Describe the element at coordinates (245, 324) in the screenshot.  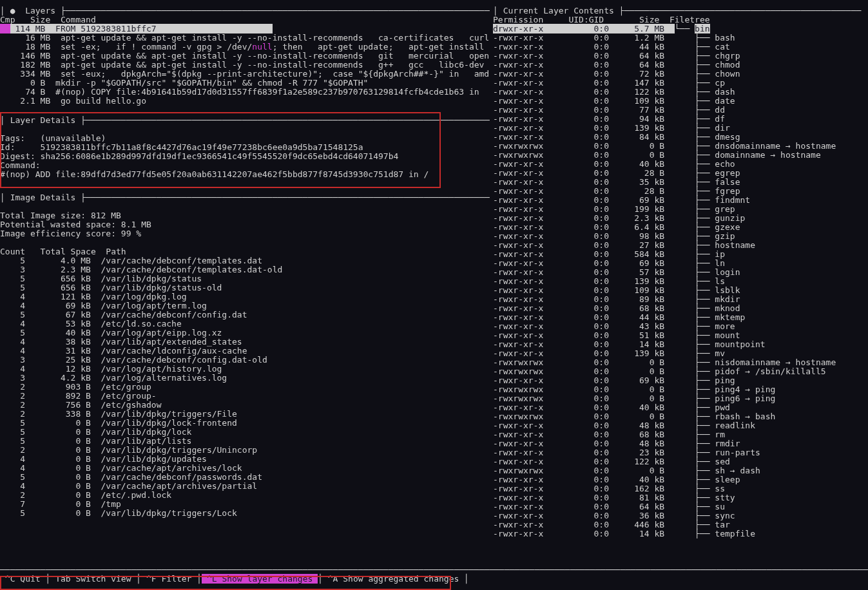
I see `table-row: 4 53 kB /etc/ld.so.cache` at that location.